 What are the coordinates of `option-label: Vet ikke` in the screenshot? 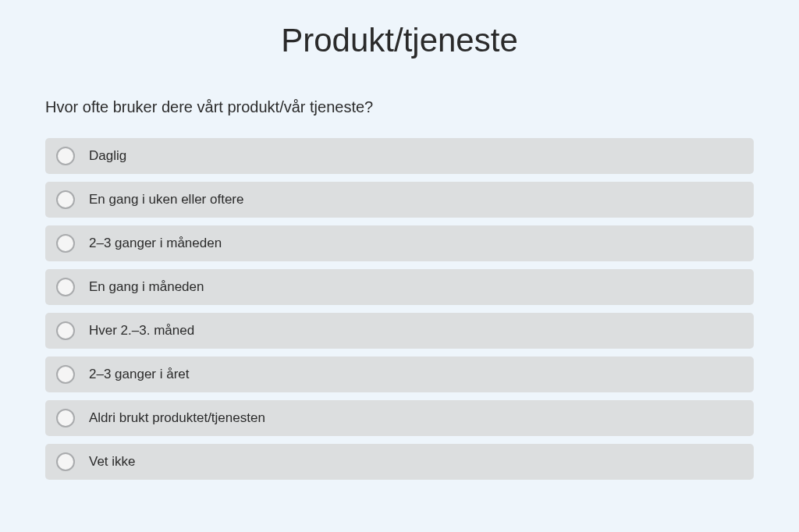 It's located at (112, 462).